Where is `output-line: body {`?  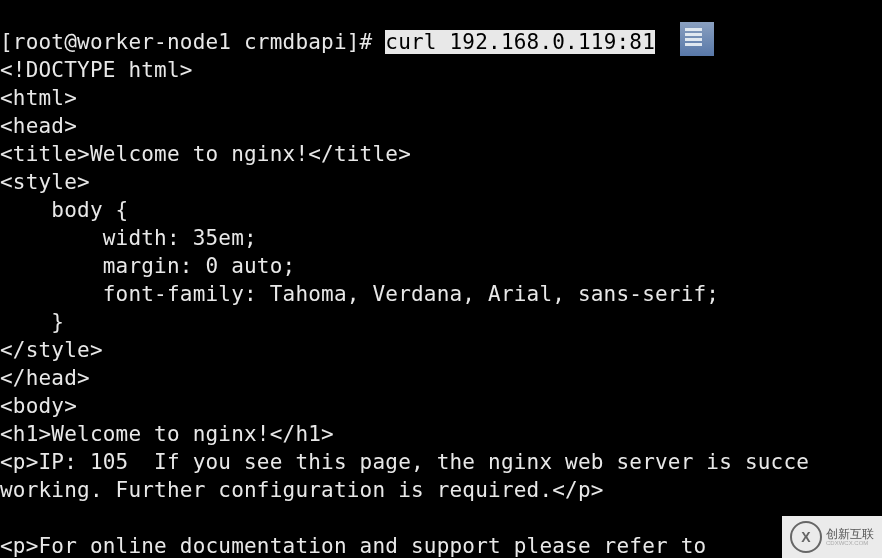 output-line: body { is located at coordinates (64, 210).